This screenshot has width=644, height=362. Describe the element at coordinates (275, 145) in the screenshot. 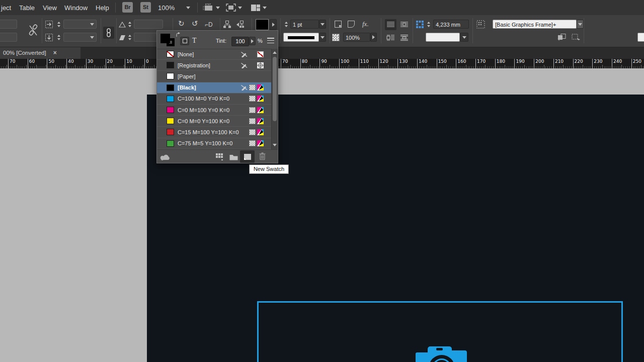

I see `scroll-down-icon` at that location.